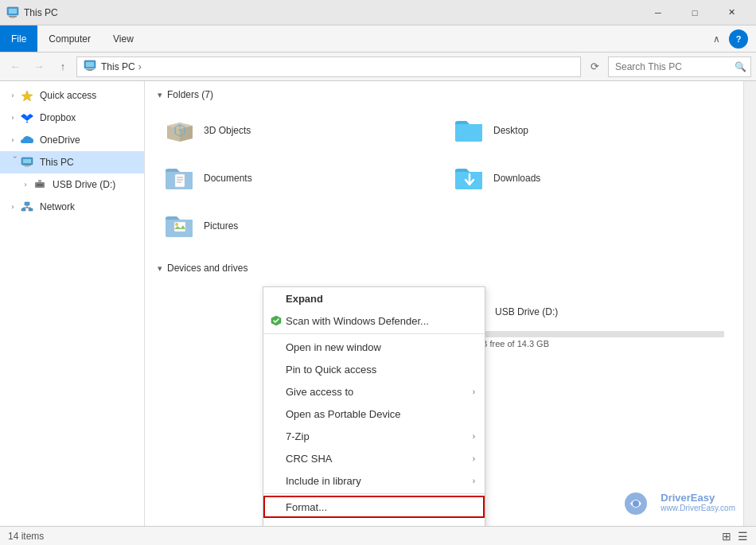 The image size is (756, 545). Describe the element at coordinates (738, 39) in the screenshot. I see `help-button: ?` at that location.